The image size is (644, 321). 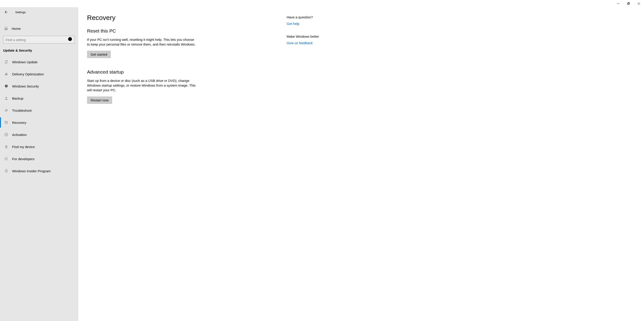 I want to click on sidebar-item-delivery-optimization: Delivery Optimization, so click(x=39, y=74).